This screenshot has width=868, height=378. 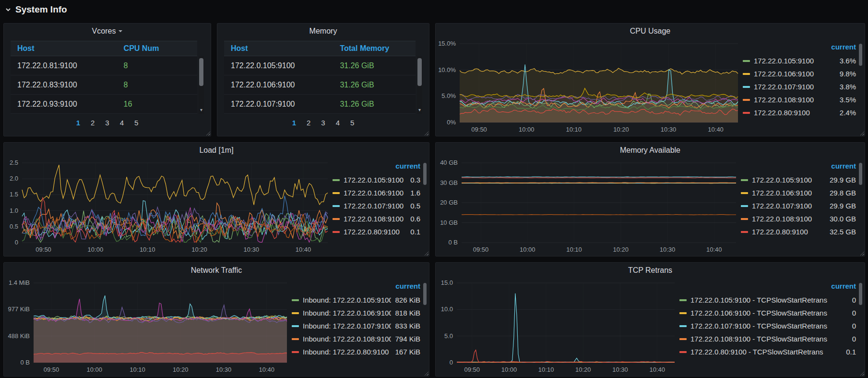 What do you see at coordinates (14, 227) in the screenshot?
I see `svg-text: 0.5` at bounding box center [14, 227].